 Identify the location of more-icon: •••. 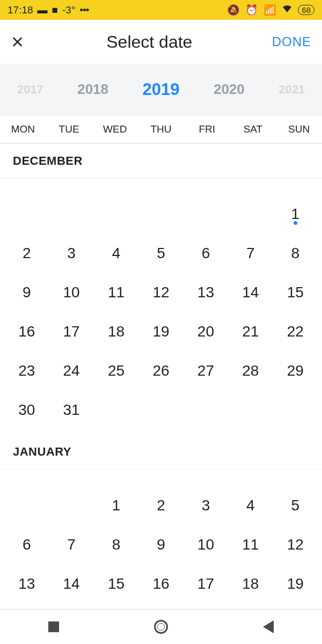
(85, 10).